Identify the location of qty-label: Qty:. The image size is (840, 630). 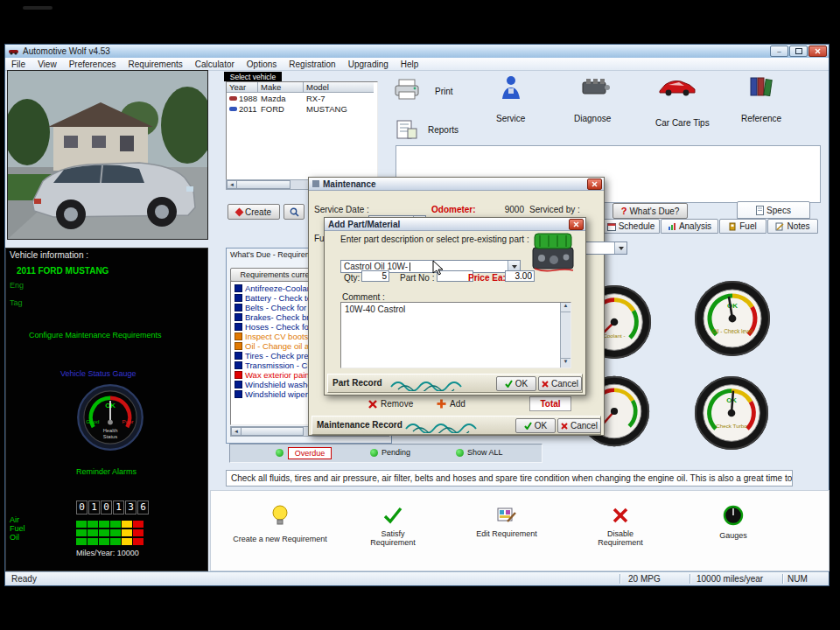
(352, 278).